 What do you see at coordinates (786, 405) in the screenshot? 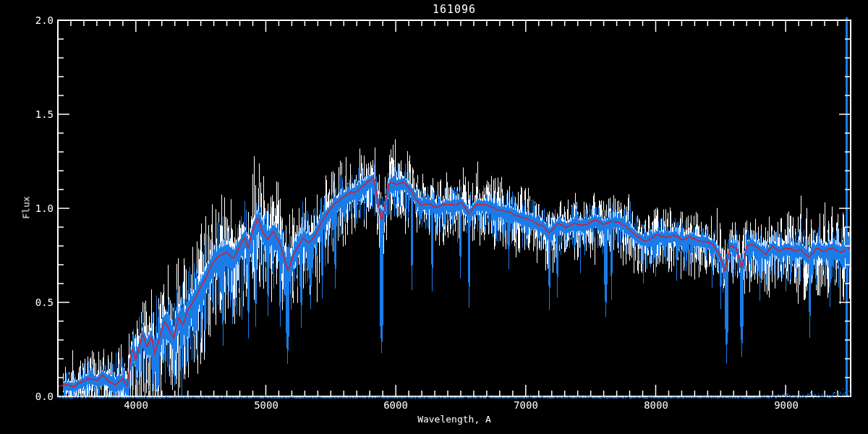
I see `x-tick-label: 9000` at bounding box center [786, 405].